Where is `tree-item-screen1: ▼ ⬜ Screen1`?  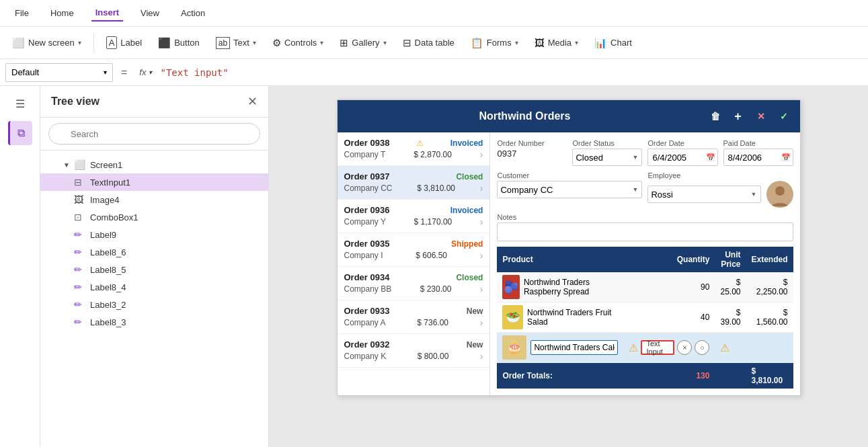 tree-item-screen1: ▼ ⬜ Screen1 is located at coordinates (155, 165).